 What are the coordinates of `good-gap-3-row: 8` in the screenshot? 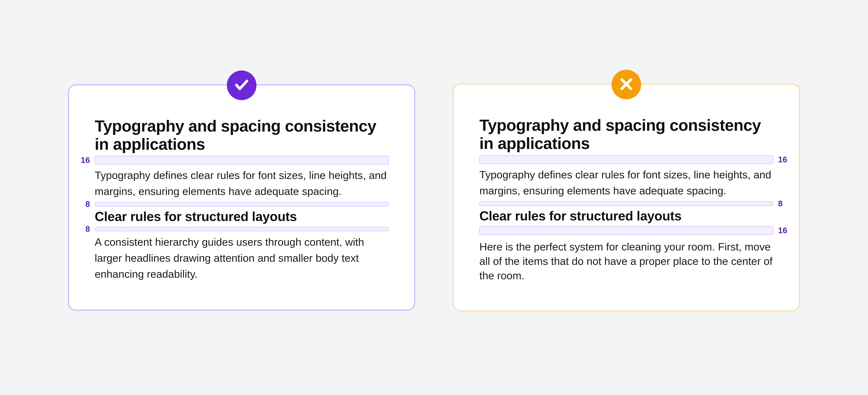 It's located at (242, 229).